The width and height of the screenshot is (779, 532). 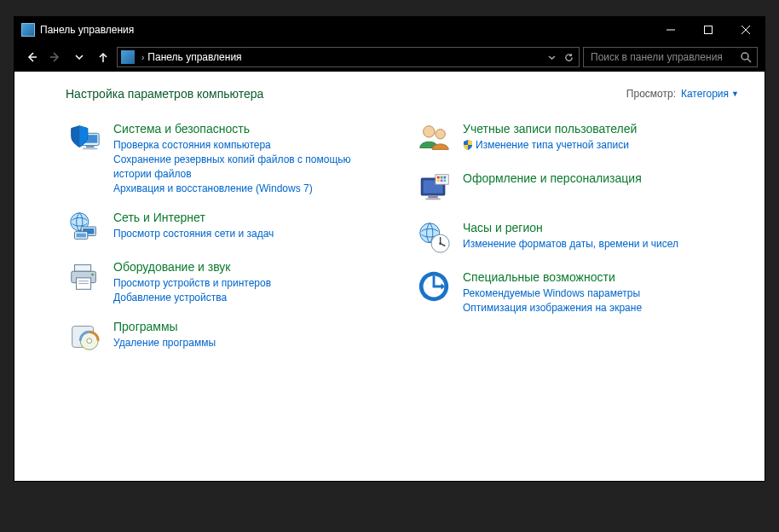 I want to click on category-title: Оформление и персонализация, so click(x=601, y=178).